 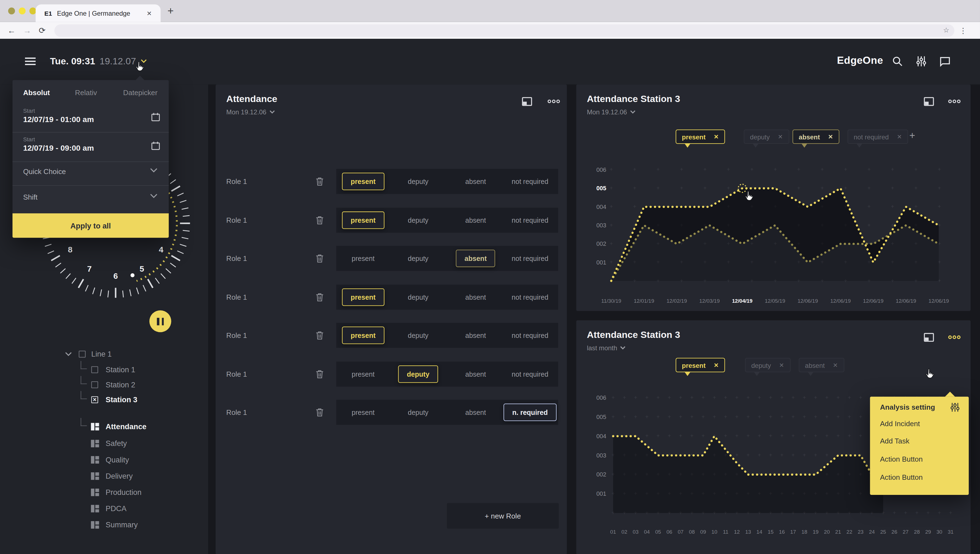 I want to click on window-zoom-button, so click(x=33, y=11).